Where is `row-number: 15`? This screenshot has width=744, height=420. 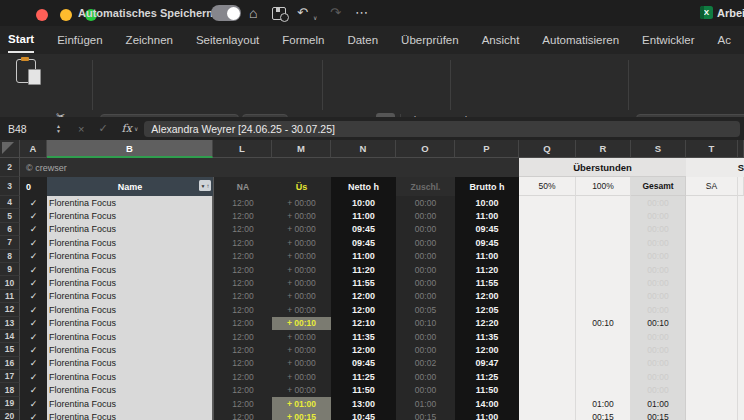 row-number: 15 is located at coordinates (10, 350).